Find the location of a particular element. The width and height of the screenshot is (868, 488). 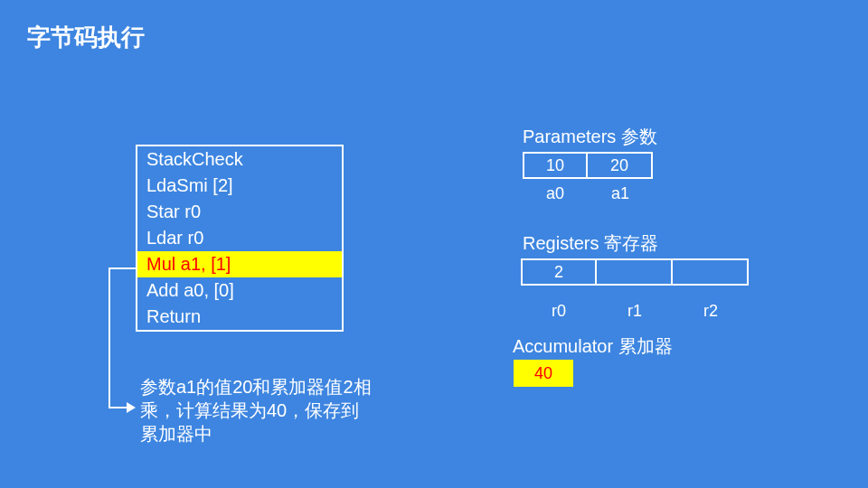

explanation-text: 参数a1的值20和累加器值2相乘，计算结果为40，保存到累加器中 is located at coordinates (258, 410).